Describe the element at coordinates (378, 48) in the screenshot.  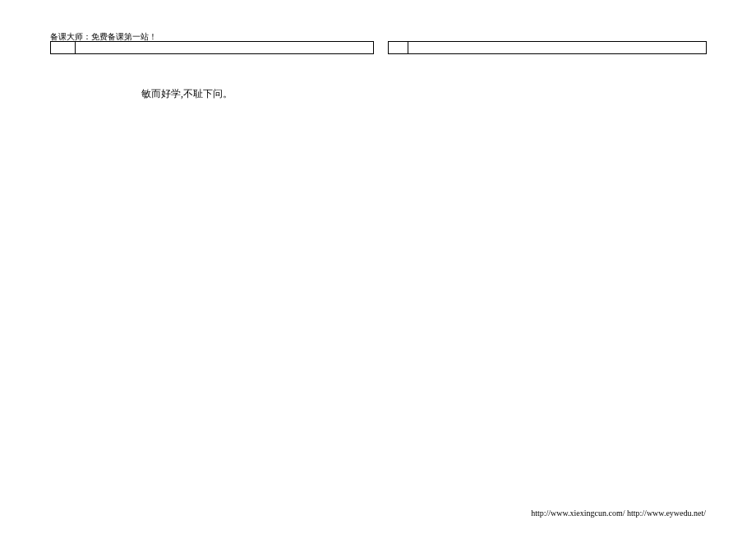
I see `header-boxes` at that location.